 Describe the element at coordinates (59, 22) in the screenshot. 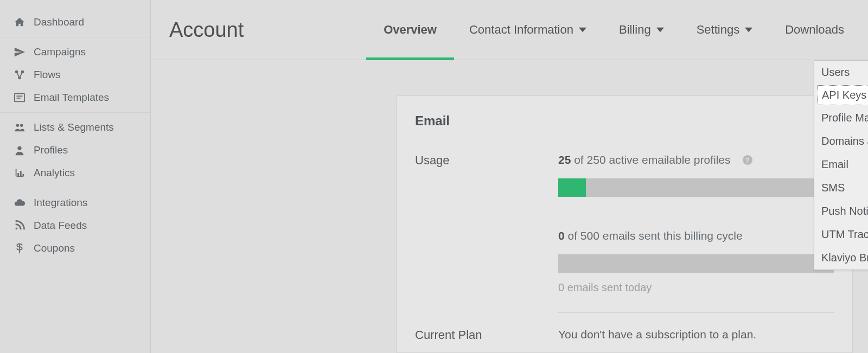

I see `sidebar-item-label: Dashboard` at that location.